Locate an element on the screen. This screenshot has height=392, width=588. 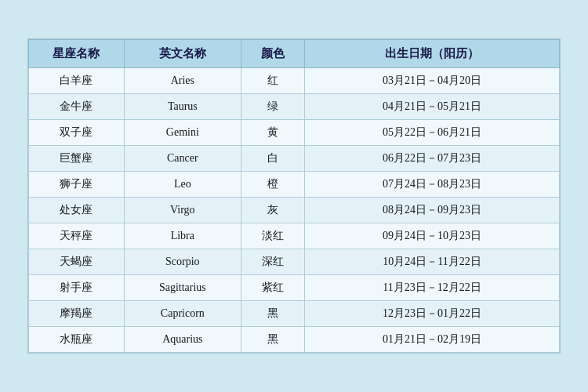
cell-color: 紫红 is located at coordinates (273, 289).